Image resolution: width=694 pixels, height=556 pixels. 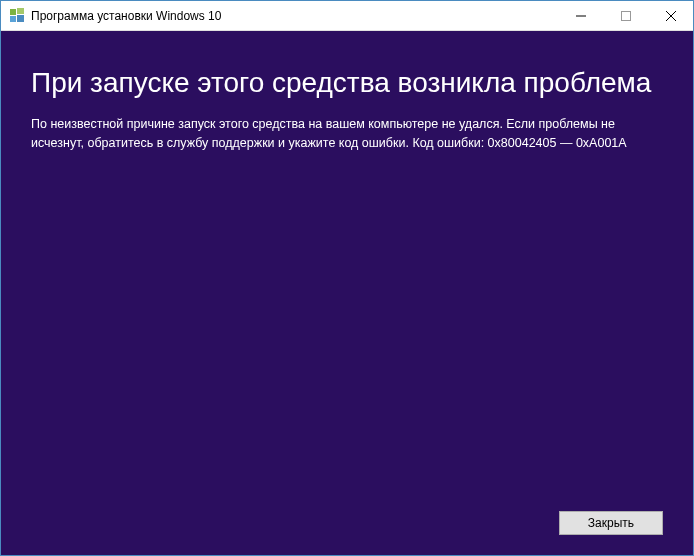 What do you see at coordinates (626, 16) in the screenshot?
I see `maximize-button` at bounding box center [626, 16].